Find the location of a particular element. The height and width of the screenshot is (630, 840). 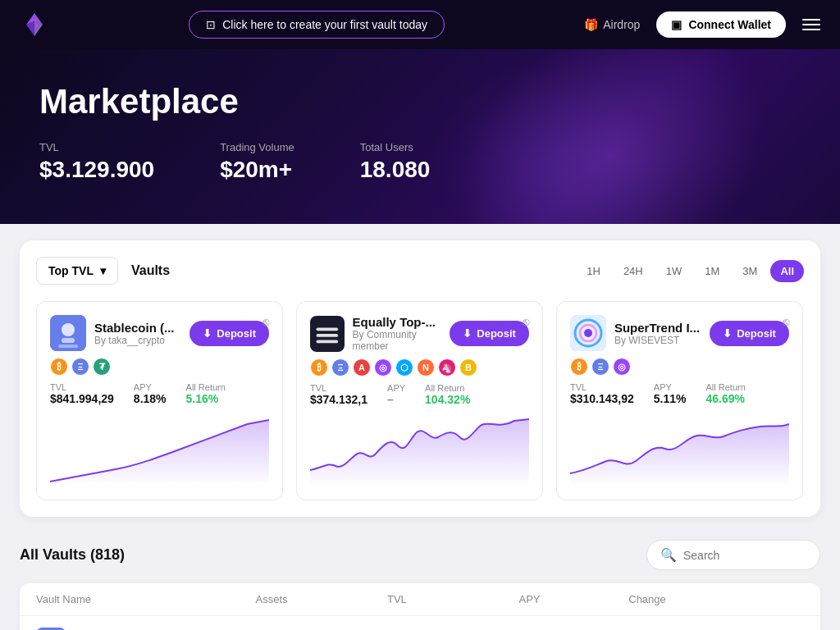

metric-return-2: All Return 104.32% is located at coordinates (448, 395).